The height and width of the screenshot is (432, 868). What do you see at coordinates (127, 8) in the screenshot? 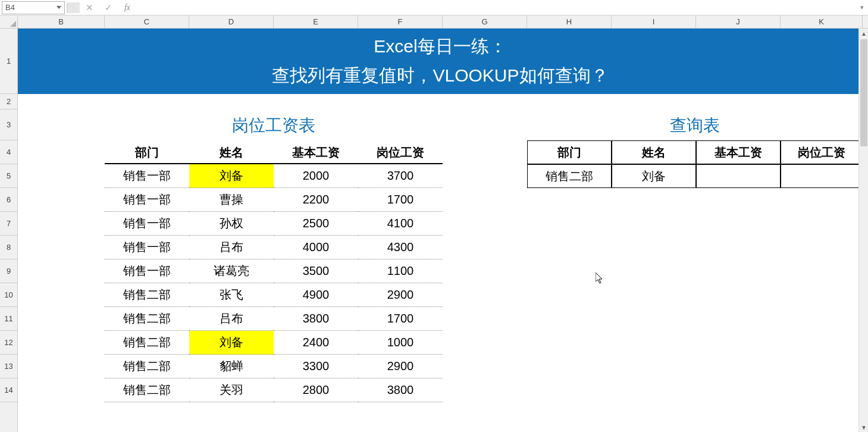
I see `fx-icon: fx` at bounding box center [127, 8].